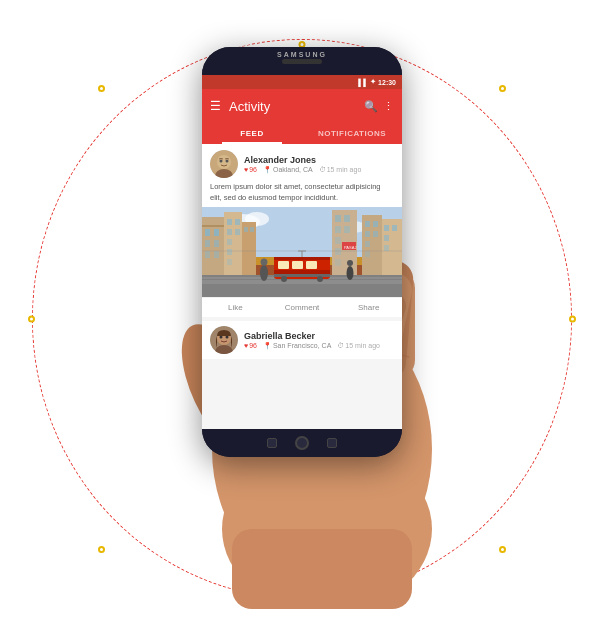 The width and height of the screenshot is (604, 638). What do you see at coordinates (502, 88) in the screenshot?
I see `circle-dot-top-right` at bounding box center [502, 88].